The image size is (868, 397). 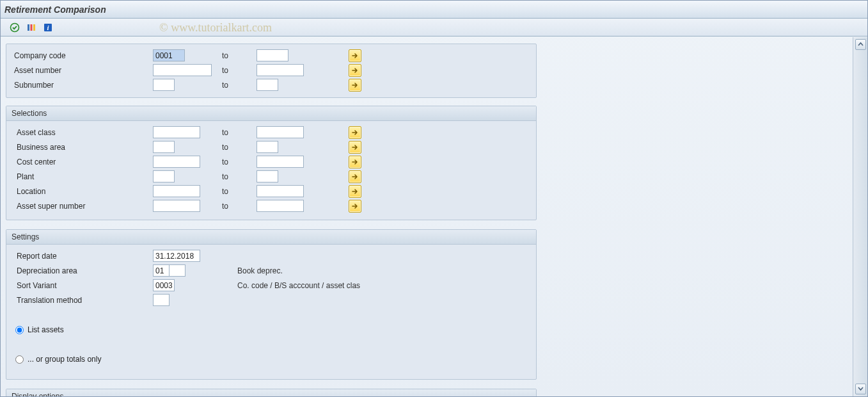 I want to click on form-row: Business area to, so click(x=271, y=147).